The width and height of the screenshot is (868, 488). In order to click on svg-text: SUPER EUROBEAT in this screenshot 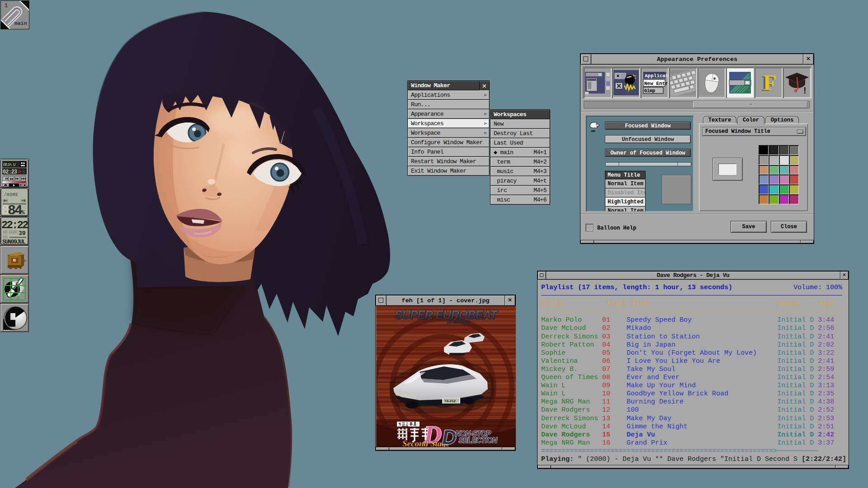, I will do `click(447, 314)`.